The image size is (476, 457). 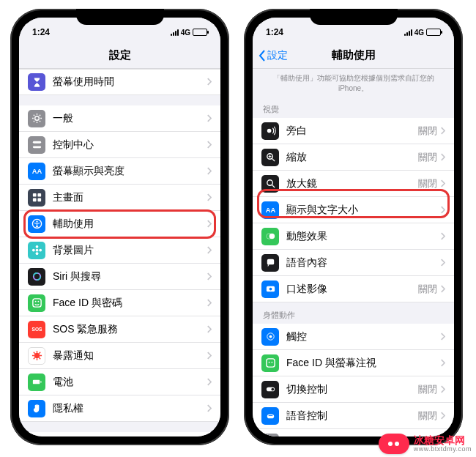 What do you see at coordinates (120, 56) in the screenshot?
I see `navbar: 設定` at bounding box center [120, 56].